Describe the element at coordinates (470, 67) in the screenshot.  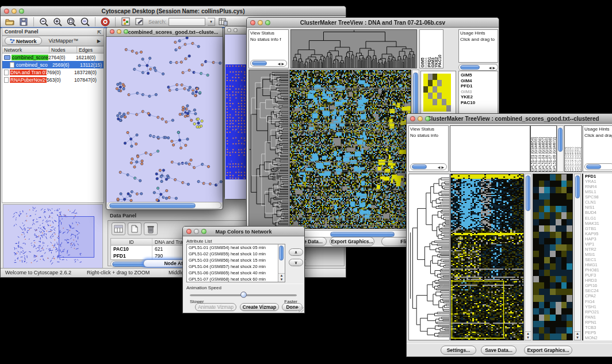
I see `tv1-usage-hints-scrollbar-thumb` at that location.